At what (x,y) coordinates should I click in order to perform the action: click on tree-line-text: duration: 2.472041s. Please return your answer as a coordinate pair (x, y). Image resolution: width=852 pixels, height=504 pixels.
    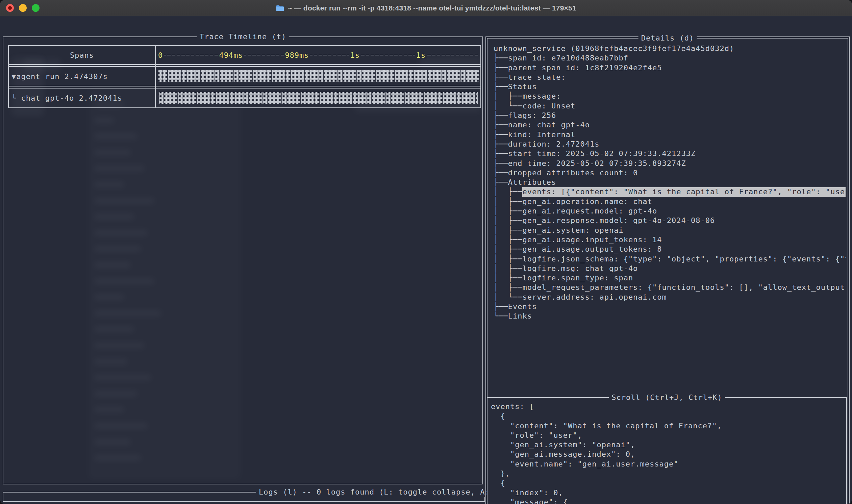
    Looking at the image, I should click on (554, 144).